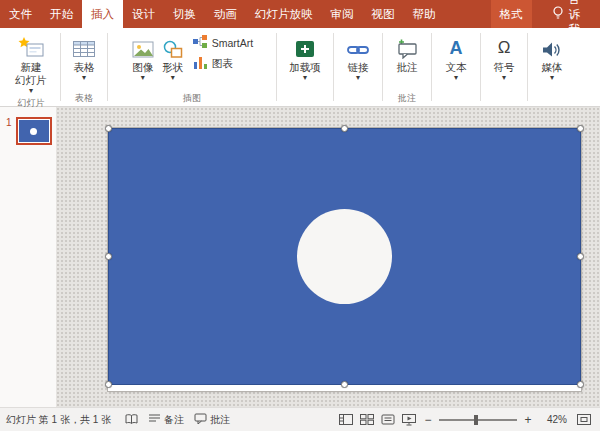 The height and width of the screenshot is (431, 600). I want to click on zoom-slider-thumb, so click(476, 420).